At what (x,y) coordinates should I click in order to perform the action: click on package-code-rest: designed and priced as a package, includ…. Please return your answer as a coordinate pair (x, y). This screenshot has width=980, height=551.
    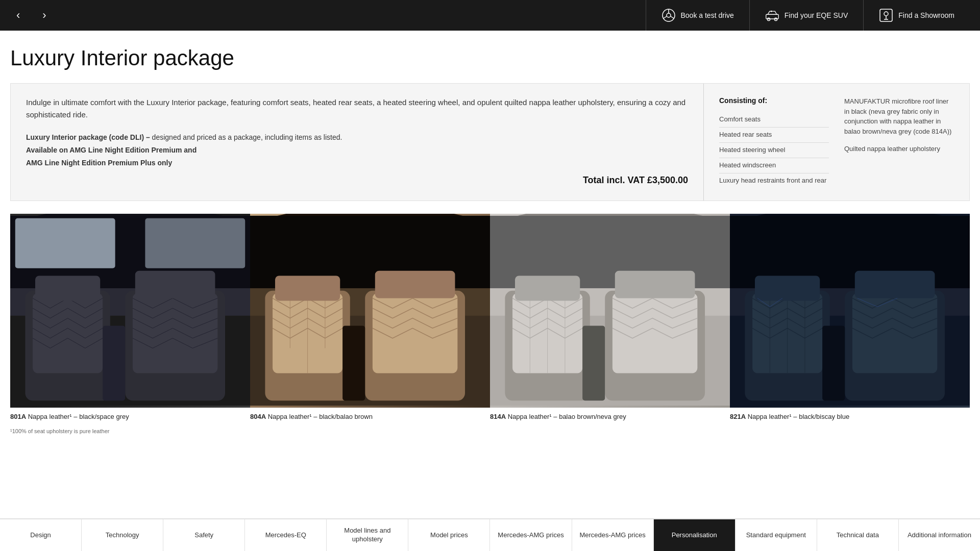
    Looking at the image, I should click on (246, 137).